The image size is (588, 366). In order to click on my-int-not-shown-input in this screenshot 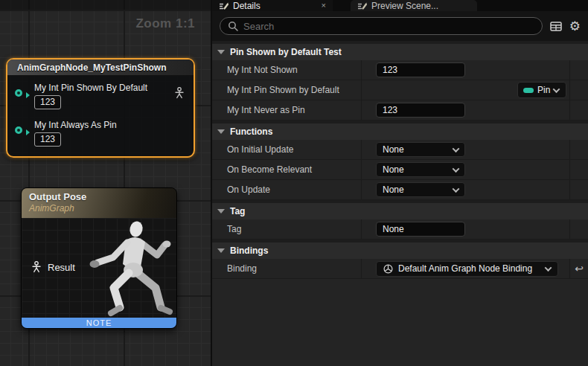, I will do `click(421, 70)`.